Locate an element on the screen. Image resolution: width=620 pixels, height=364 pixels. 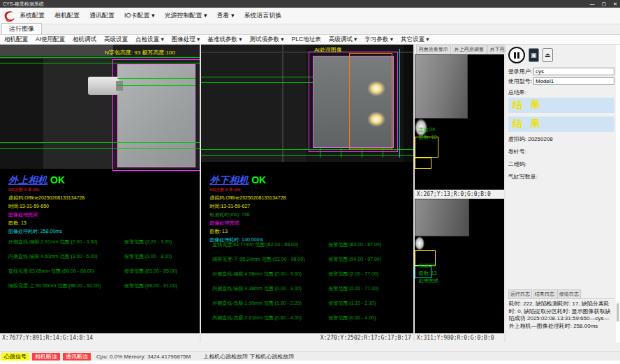
toolbar-item: 测试项参数 ▾ is located at coordinates (267, 40).